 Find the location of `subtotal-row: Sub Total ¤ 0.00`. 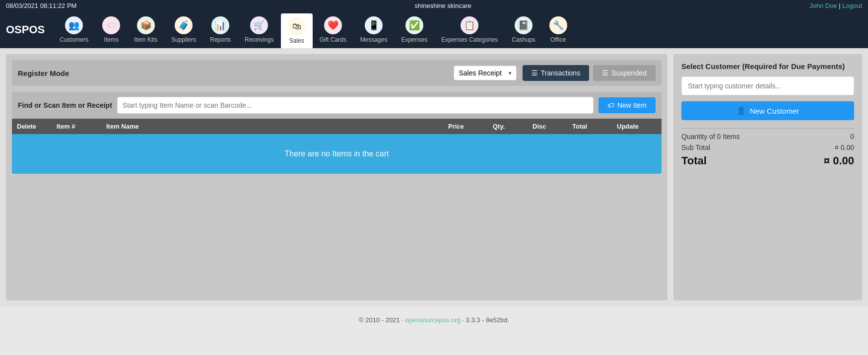

subtotal-row: Sub Total ¤ 0.00 is located at coordinates (768, 147).